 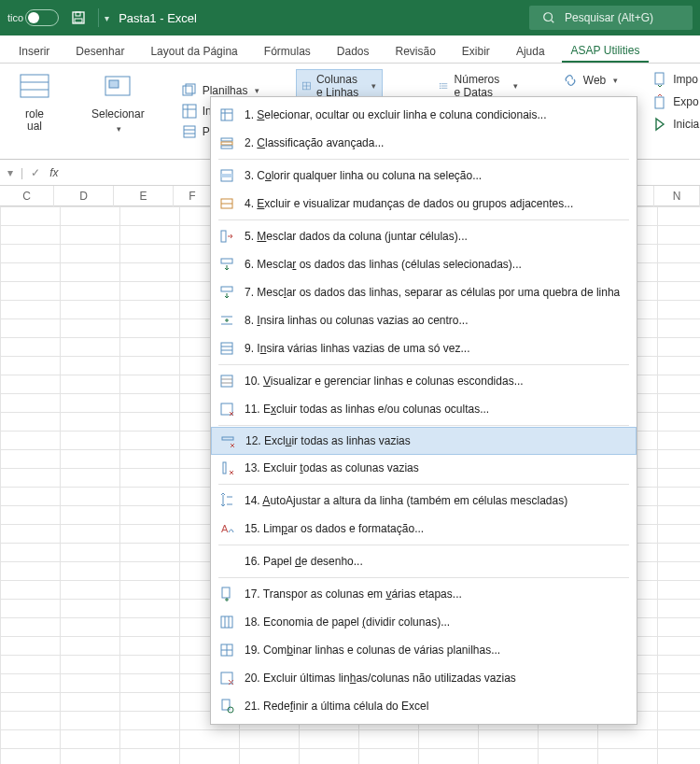 I want to click on menu-item-20: 20. Excluir últimas linhas/colunas não u…, so click(x=424, y=678).